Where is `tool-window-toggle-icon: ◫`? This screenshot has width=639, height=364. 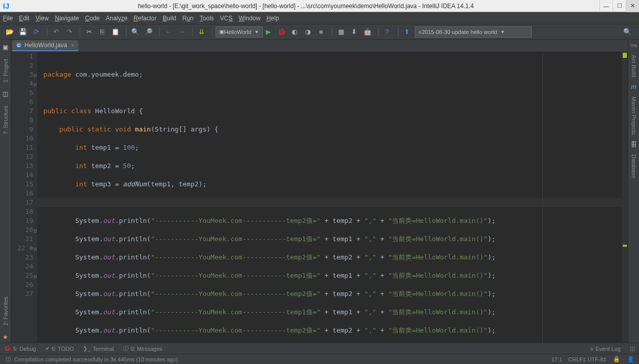
tool-window-toggle-icon: ◫ is located at coordinates (632, 348).